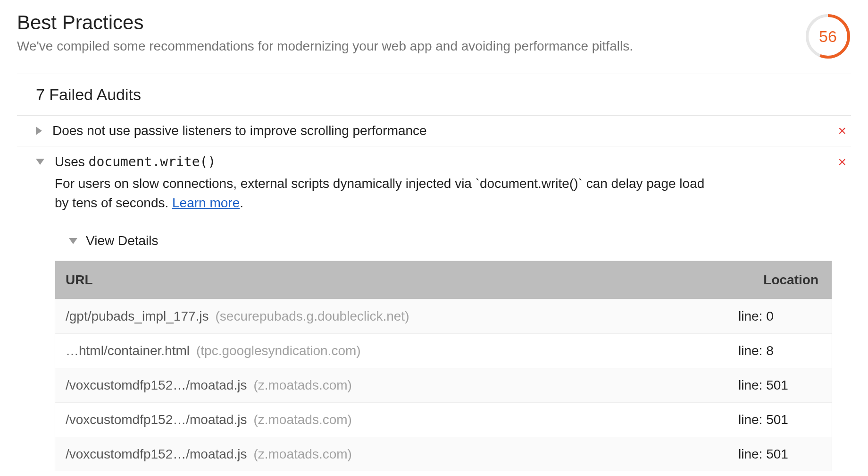 Image resolution: width=868 pixels, height=476 pixels. I want to click on location-value: line: 0, so click(756, 316).